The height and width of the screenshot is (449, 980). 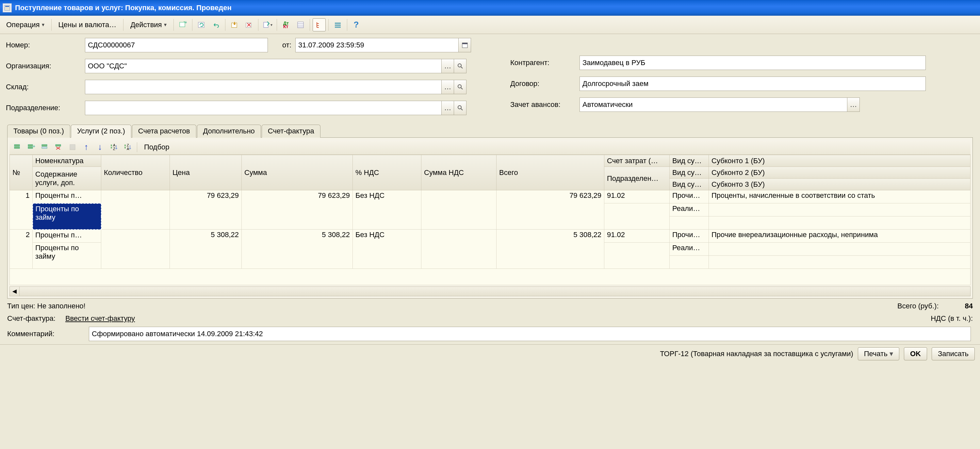 I want to click on cell-price: 5 308,22, so click(x=206, y=249).